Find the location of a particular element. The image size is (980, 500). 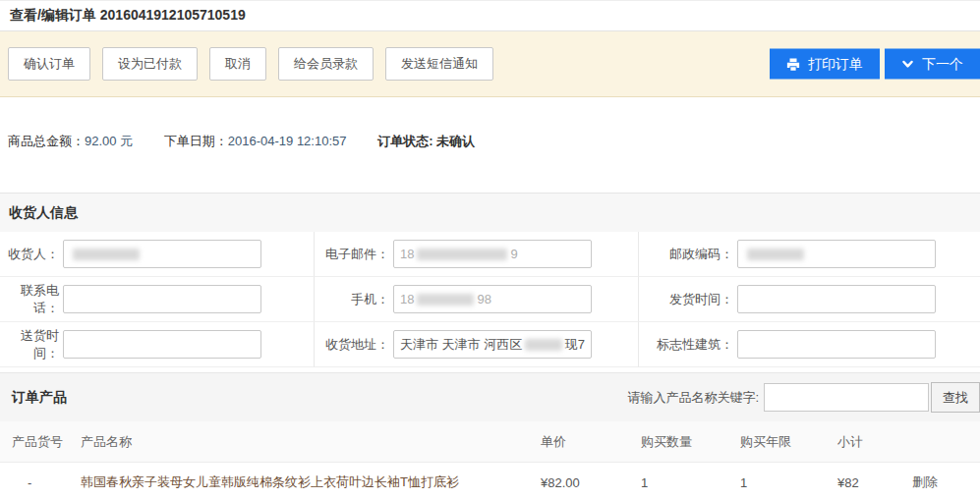

mobile-label: 手机： is located at coordinates (352, 300).